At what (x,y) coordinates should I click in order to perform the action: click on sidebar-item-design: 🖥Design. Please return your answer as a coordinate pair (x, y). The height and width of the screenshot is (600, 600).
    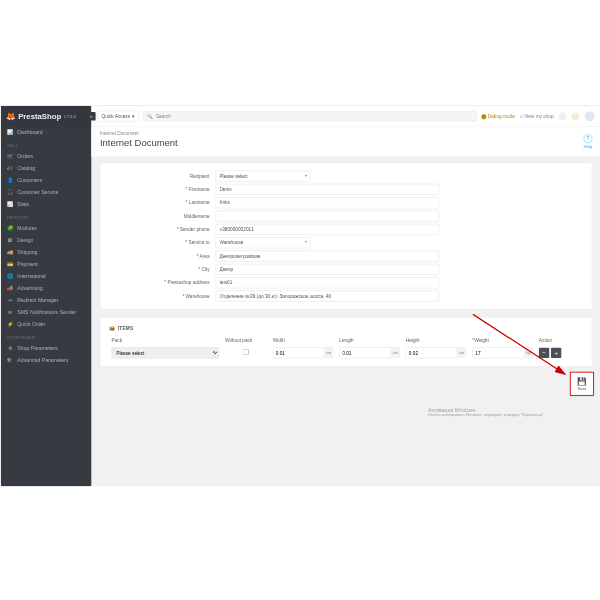
    Looking at the image, I should click on (46, 240).